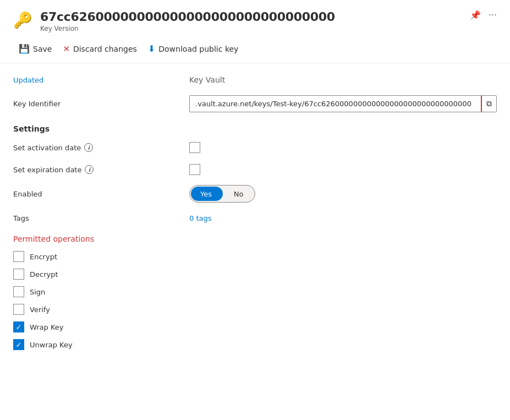 The image size is (510, 420). I want to click on download-icon: ⬇, so click(152, 48).